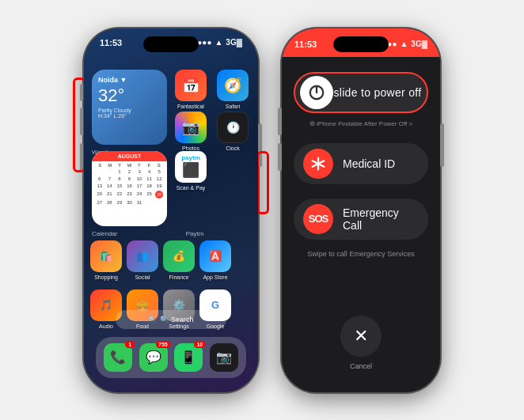  I want to click on safari-label: Safari, so click(233, 106).